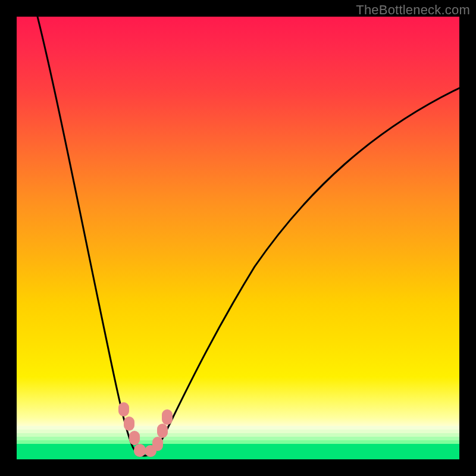 This screenshot has width=476, height=476. Describe the element at coordinates (413, 10) in the screenshot. I see `watermark-text: TheBottleneck.com` at that location.